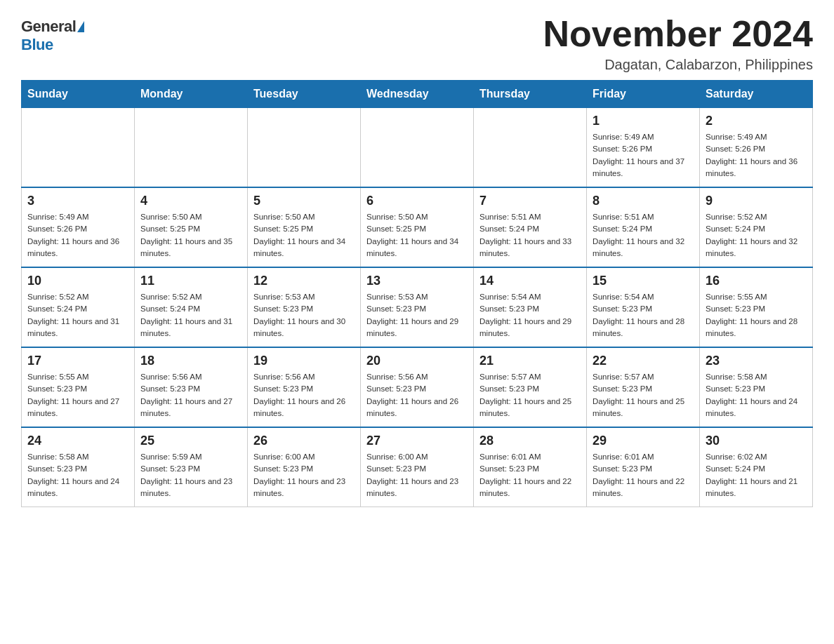 The height and width of the screenshot is (644, 834). Describe the element at coordinates (417, 387) in the screenshot. I see `calendar-cell: 20Sunrise: 5:56 AM Sunset: 5:23 PM Dayli…` at that location.